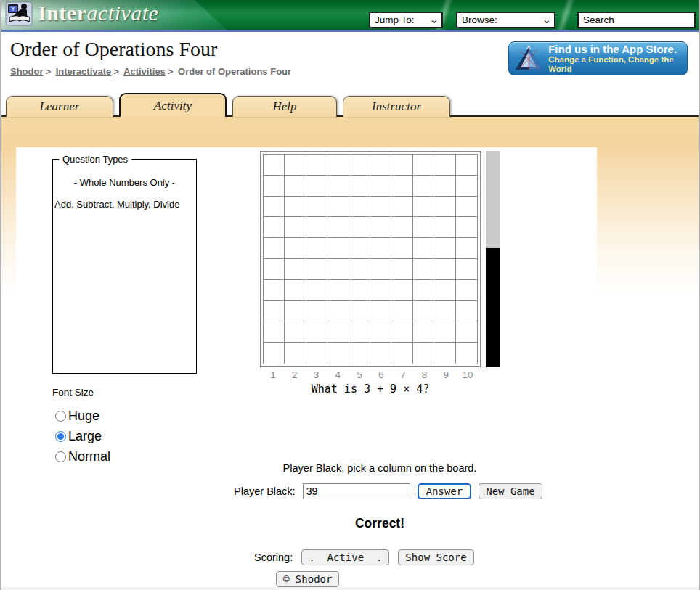 This screenshot has width=700, height=590. I want to click on jump-to-select: Jump To:, so click(406, 20).